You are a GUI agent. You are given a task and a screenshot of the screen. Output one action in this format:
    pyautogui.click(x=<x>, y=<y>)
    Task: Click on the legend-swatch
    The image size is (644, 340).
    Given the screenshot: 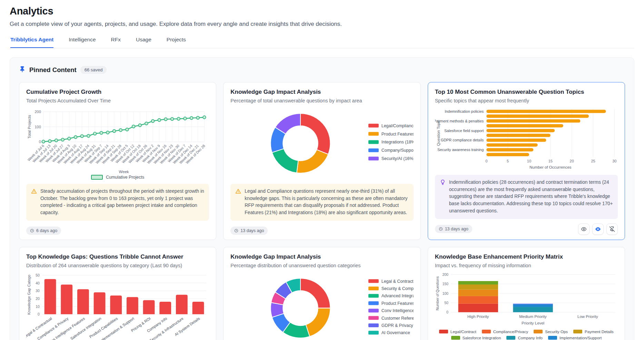 What is the action you would take?
    pyautogui.click(x=97, y=177)
    